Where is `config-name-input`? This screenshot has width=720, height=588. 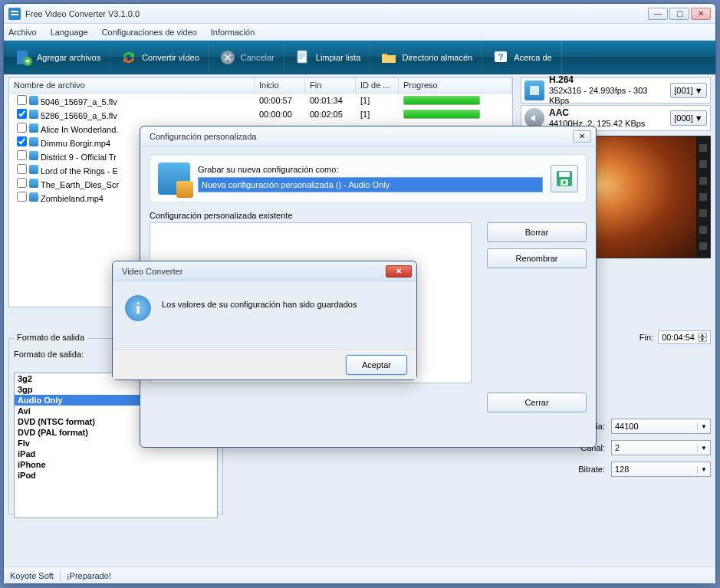 config-name-input is located at coordinates (370, 185).